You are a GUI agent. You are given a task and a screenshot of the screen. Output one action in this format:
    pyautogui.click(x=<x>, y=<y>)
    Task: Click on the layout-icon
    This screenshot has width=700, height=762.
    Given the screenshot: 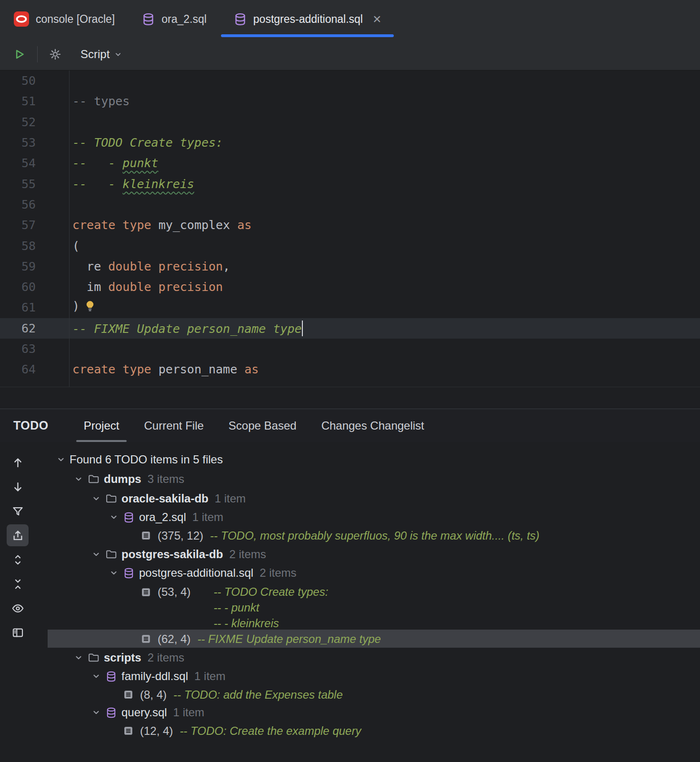 What is the action you would take?
    pyautogui.click(x=18, y=632)
    